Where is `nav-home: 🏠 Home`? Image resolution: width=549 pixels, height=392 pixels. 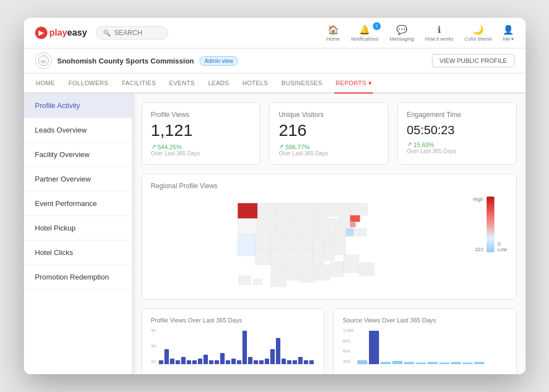 nav-home: 🏠 Home is located at coordinates (333, 33).